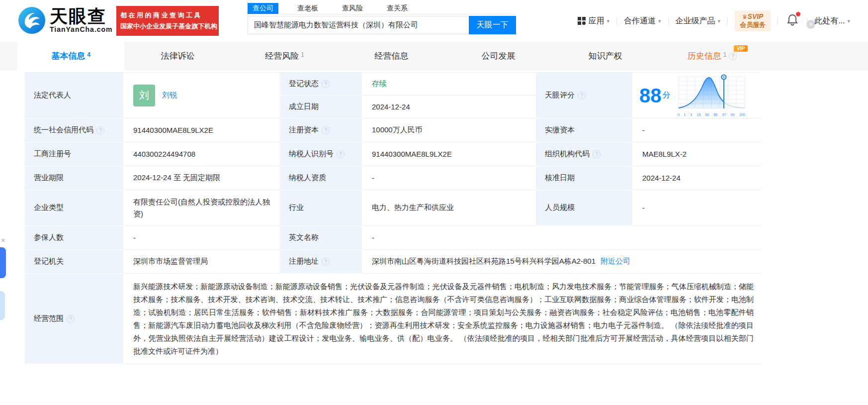  What do you see at coordinates (696, 208) in the screenshot?
I see `staff-size-value: -` at bounding box center [696, 208].